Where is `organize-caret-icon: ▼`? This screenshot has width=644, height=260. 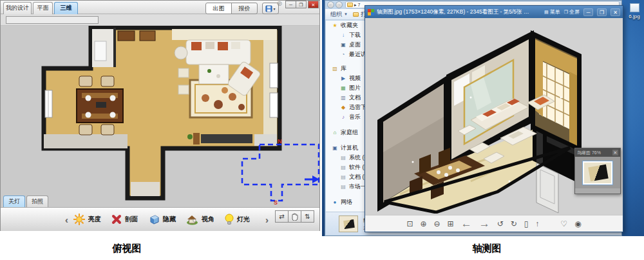 organize-caret-icon: ▼ is located at coordinates (346, 14).